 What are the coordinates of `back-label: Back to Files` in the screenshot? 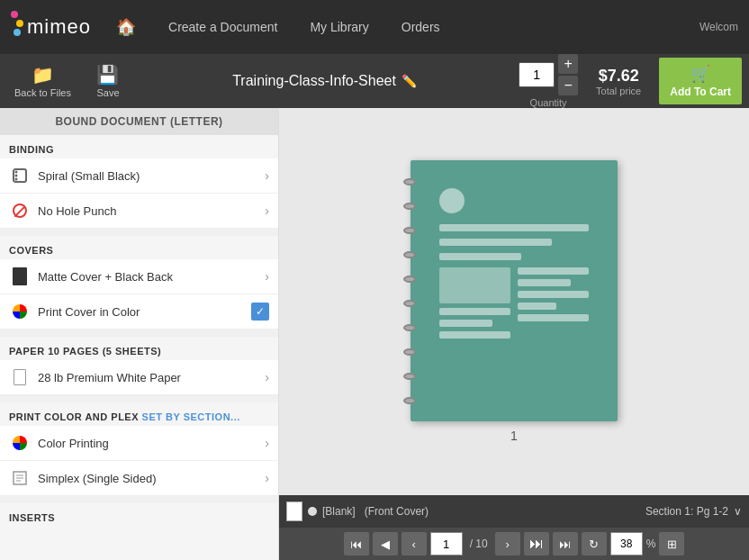 It's located at (43, 93).